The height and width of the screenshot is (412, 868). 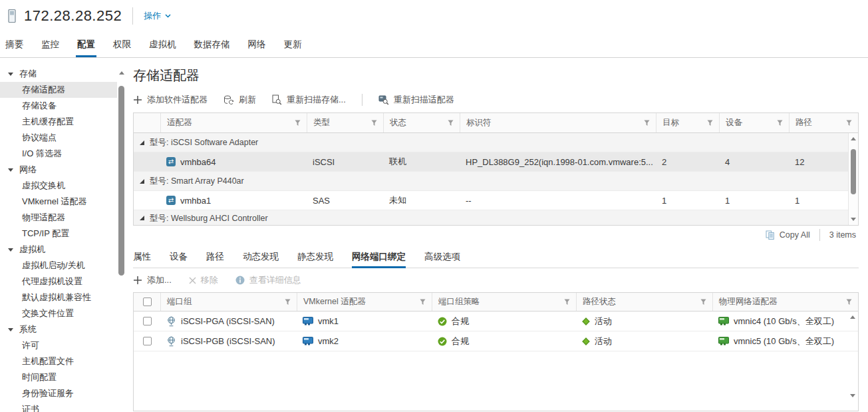 What do you see at coordinates (269, 280) in the screenshot?
I see `view-details-button: 查看详细信息` at bounding box center [269, 280].